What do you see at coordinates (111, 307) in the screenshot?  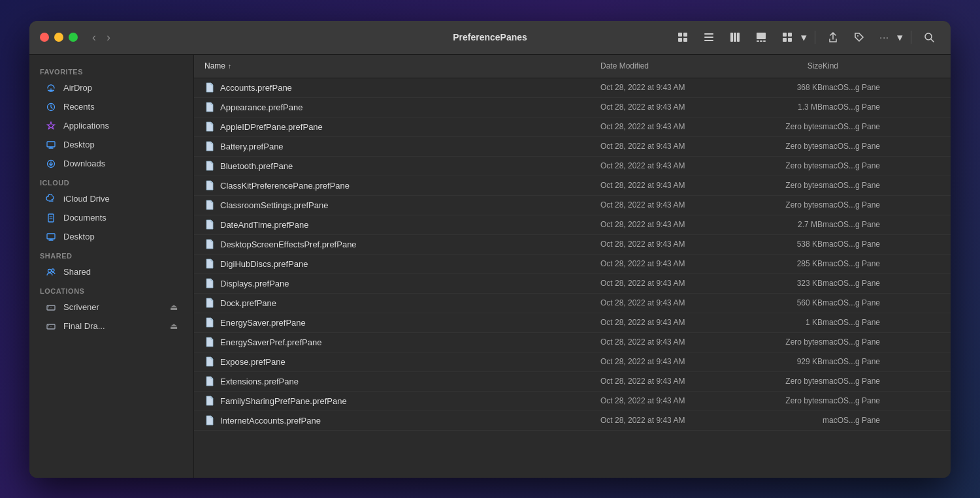 I see `sidebar-item-scrivener: Scrivener ⏏` at bounding box center [111, 307].